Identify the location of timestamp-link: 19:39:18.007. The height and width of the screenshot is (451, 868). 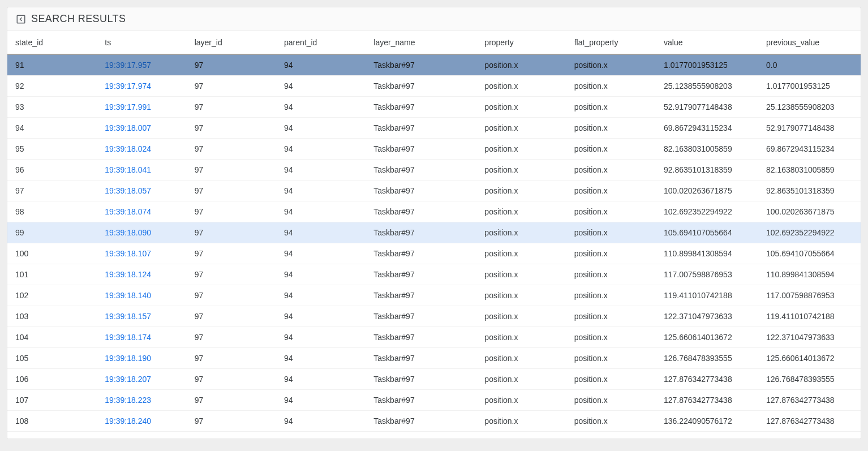
(128, 128).